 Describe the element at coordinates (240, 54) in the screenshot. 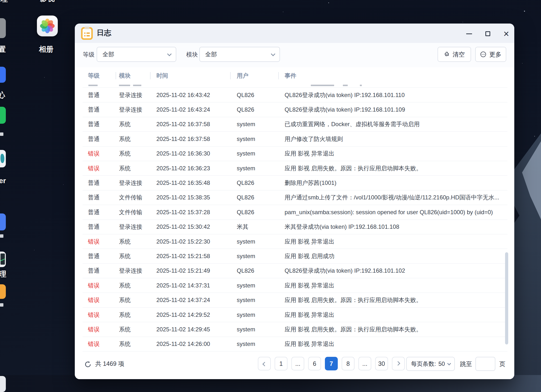

I see `module-filter-select: 全部` at that location.